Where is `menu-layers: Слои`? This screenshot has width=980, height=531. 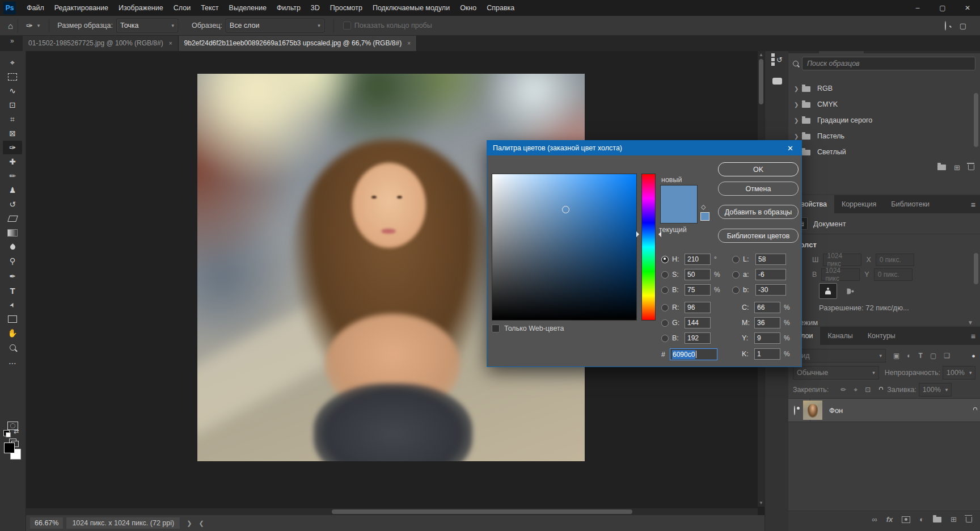
menu-layers: Слои is located at coordinates (182, 8).